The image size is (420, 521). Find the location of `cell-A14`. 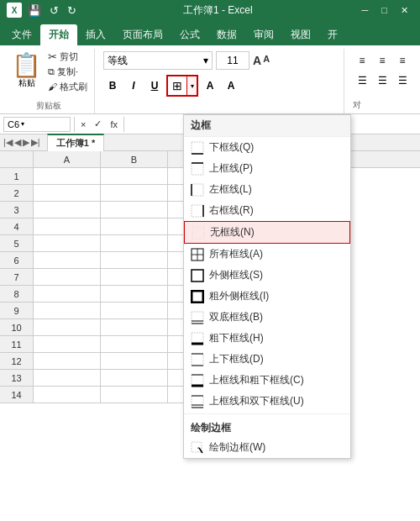

cell-A14 is located at coordinates (67, 395).